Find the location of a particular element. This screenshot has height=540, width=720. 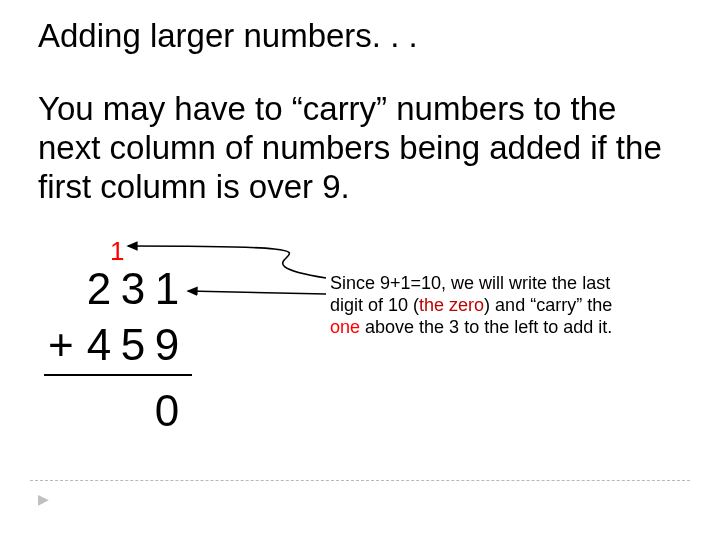

addend1-ones: 1 is located at coordinates (167, 289).